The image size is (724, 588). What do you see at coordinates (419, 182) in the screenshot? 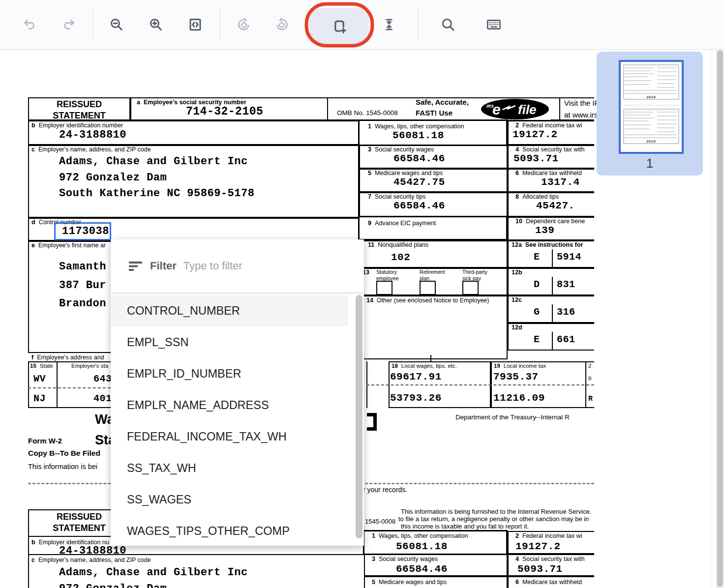
I see `box5-value: 45427.75` at bounding box center [419, 182].